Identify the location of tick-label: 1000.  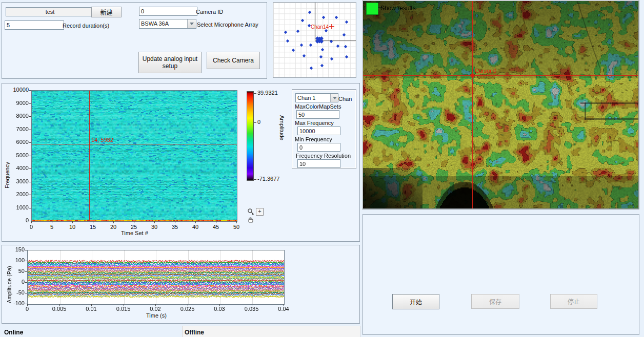
(18, 207).